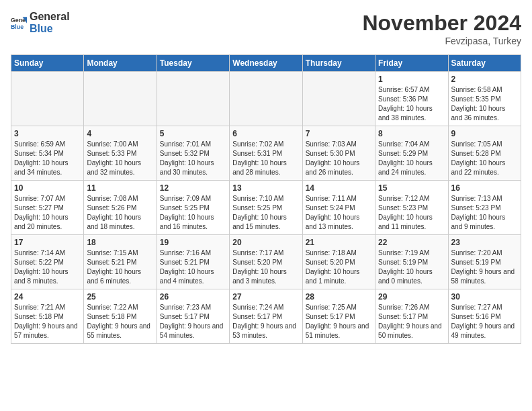 The image size is (532, 411). Describe the element at coordinates (266, 153) in the screenshot. I see `week-row-1: 3Sunrise: 6:59 AMSunset: 5:34 PMDaylight…` at that location.